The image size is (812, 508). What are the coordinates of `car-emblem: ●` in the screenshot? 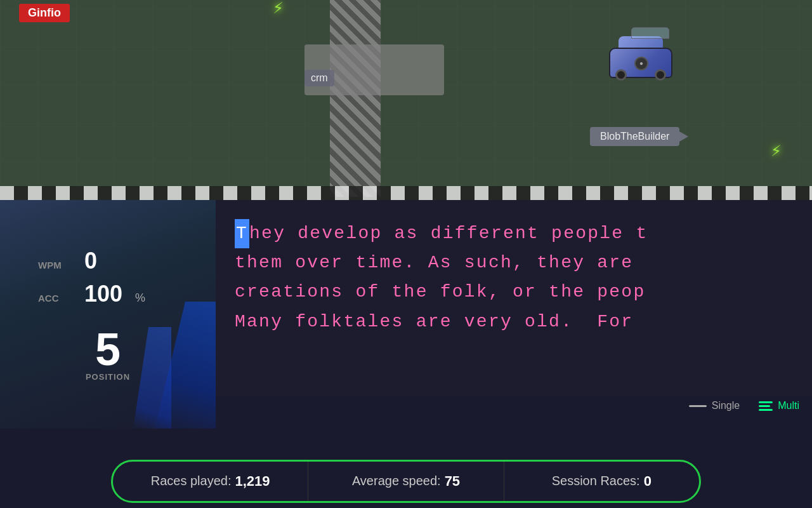 It's located at (641, 64).